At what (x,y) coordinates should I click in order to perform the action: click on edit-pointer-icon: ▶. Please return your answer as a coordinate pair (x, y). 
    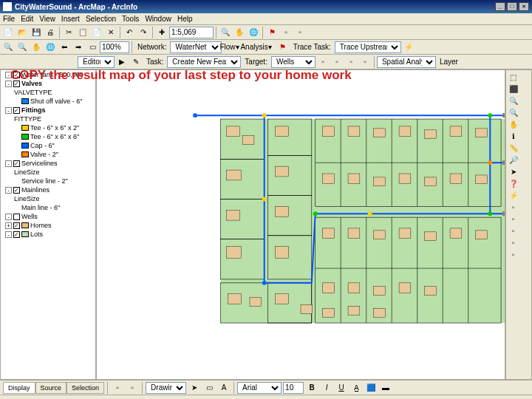
    Looking at the image, I should click on (122, 62).